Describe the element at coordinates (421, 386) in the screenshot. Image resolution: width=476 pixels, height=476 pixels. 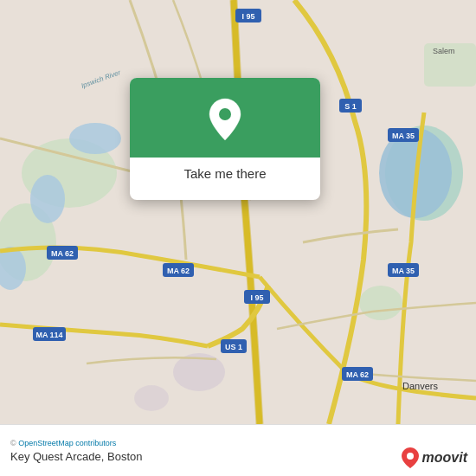
I see `svg-text: Danvers` at that location.